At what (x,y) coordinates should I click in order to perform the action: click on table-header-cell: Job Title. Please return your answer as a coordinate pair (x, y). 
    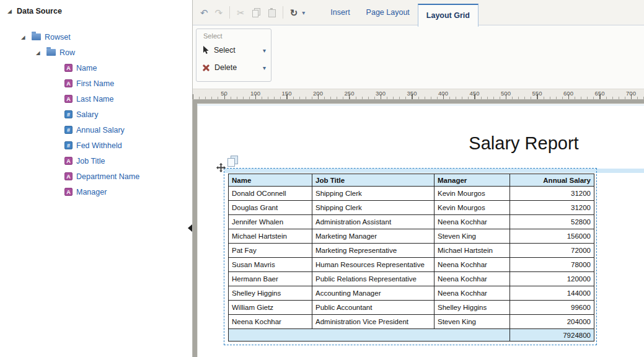
    Looking at the image, I should click on (373, 180).